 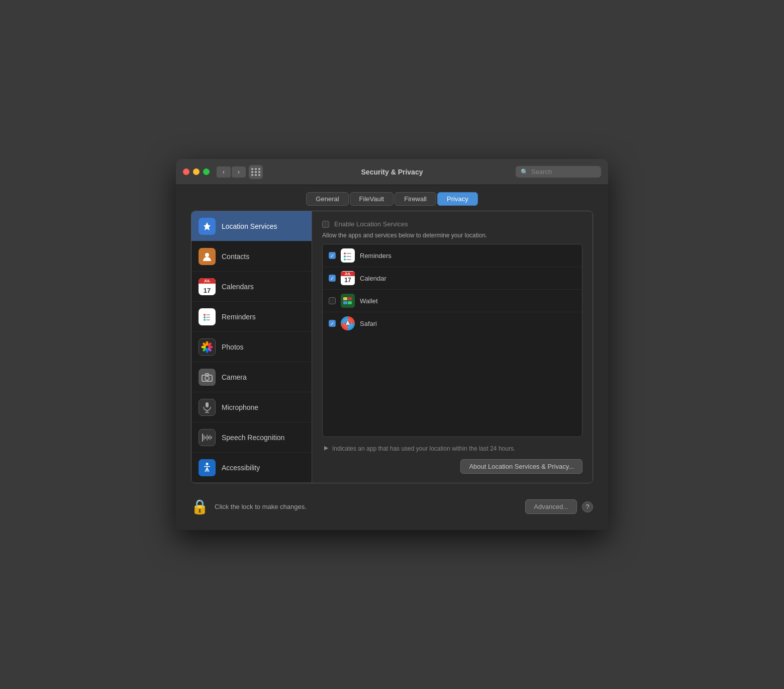 I want to click on hint-text: Indicates an app that has used your loca…, so click(x=424, y=449).